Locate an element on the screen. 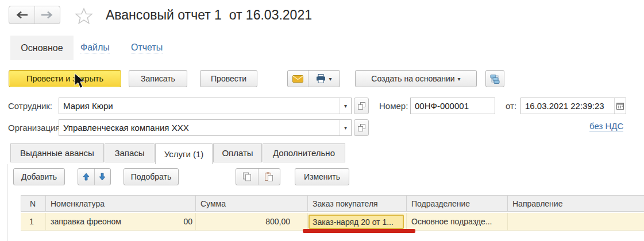  col-header-customer-order: Заказ покупателя is located at coordinates (357, 203).